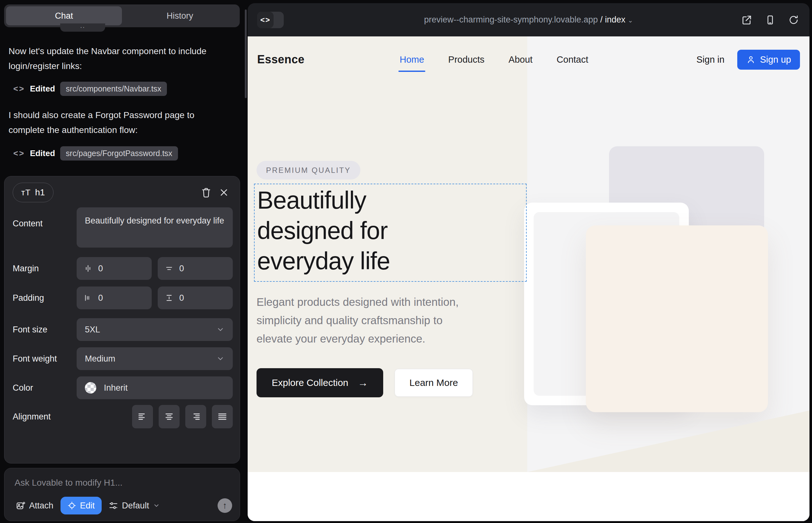 The height and width of the screenshot is (523, 812). What do you see at coordinates (64, 16) in the screenshot?
I see `tab-chat: Chat` at bounding box center [64, 16].